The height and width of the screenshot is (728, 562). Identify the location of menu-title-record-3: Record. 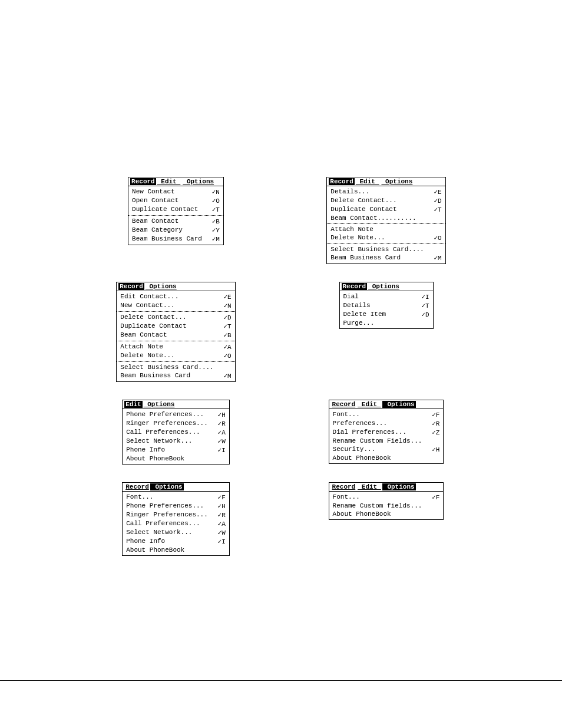
(131, 286).